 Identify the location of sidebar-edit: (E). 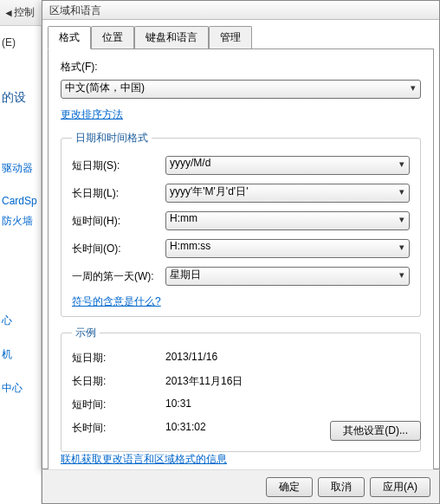
(21, 42).